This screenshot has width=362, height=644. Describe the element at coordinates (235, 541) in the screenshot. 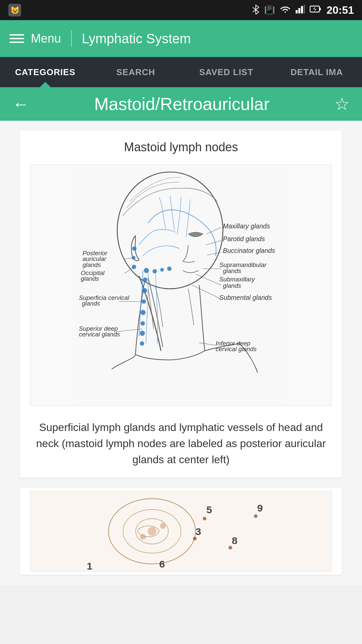

I see `svg-text: 8` at that location.